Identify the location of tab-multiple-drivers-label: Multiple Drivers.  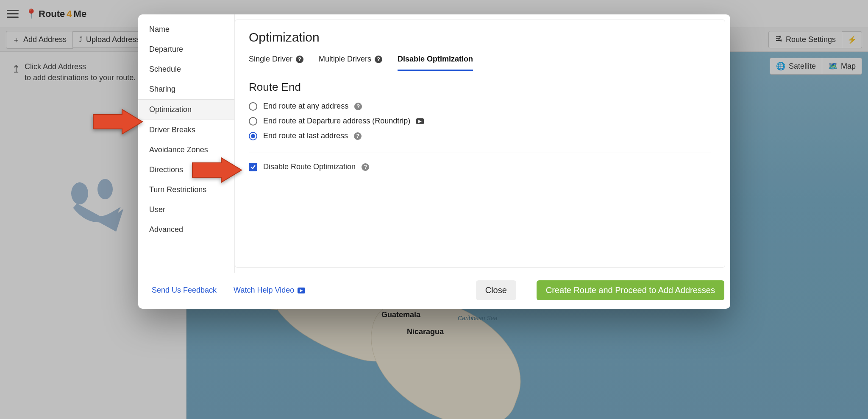
(345, 59).